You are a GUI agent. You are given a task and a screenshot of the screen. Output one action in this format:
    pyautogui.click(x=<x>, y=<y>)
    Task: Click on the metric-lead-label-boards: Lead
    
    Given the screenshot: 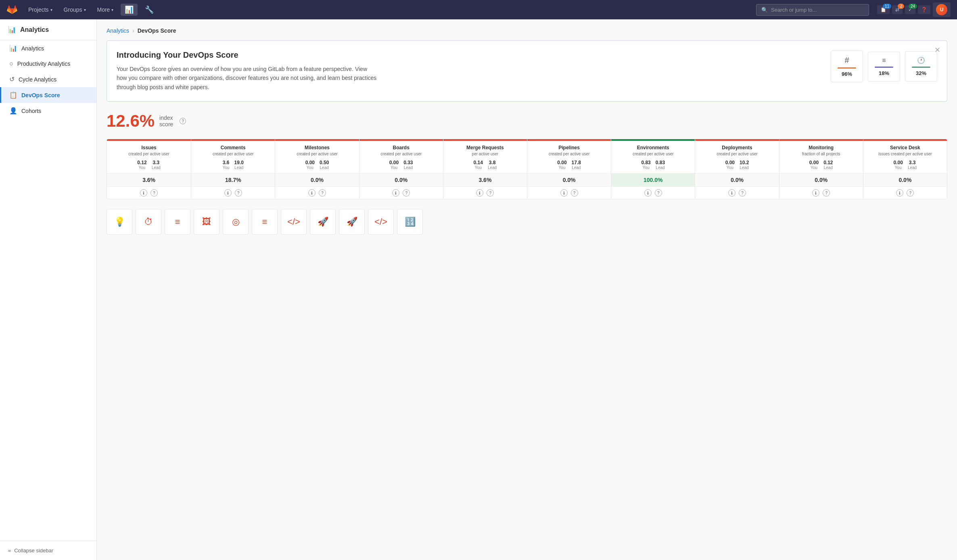 What is the action you would take?
    pyautogui.click(x=408, y=168)
    